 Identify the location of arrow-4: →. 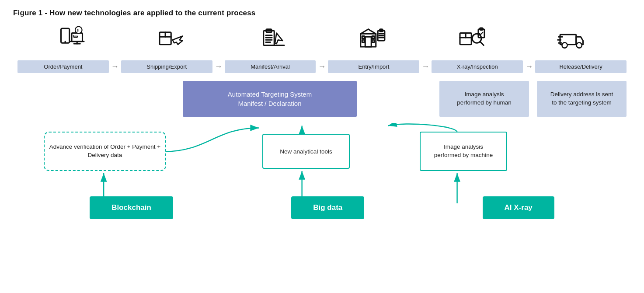
(425, 66).